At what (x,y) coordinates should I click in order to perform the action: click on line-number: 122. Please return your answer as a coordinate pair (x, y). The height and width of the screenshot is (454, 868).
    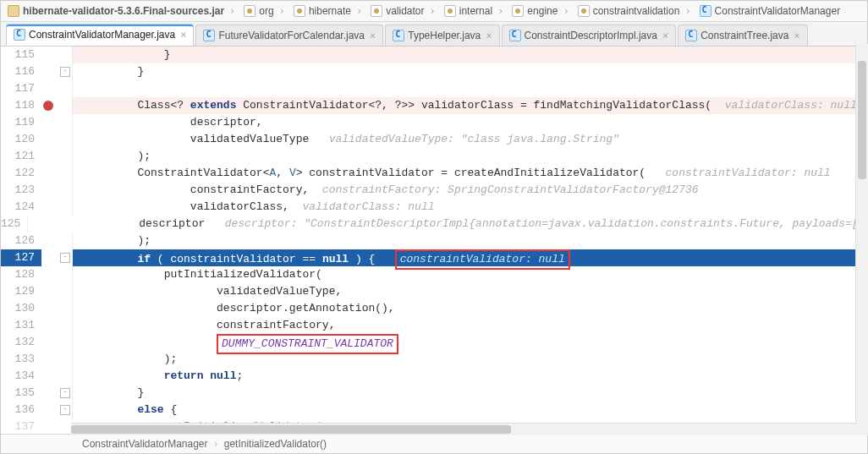
    Looking at the image, I should click on (21, 173).